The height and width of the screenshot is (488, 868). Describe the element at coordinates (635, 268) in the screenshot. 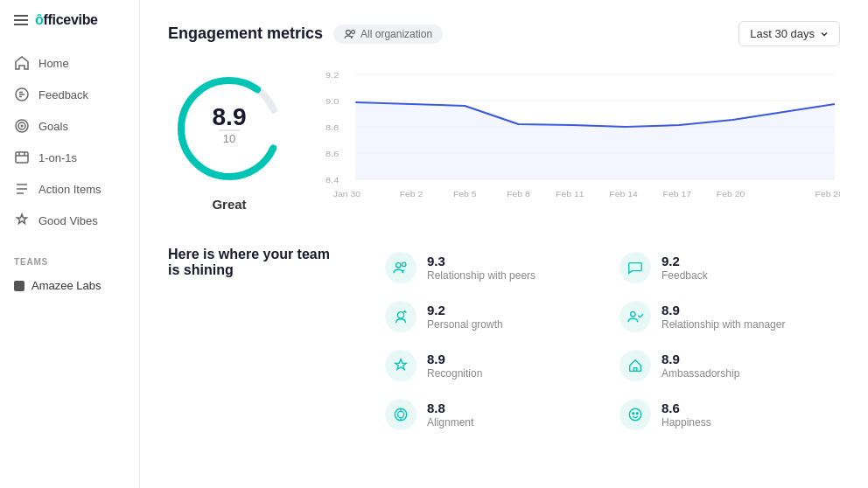

I see `feedback-metric-icon` at that location.